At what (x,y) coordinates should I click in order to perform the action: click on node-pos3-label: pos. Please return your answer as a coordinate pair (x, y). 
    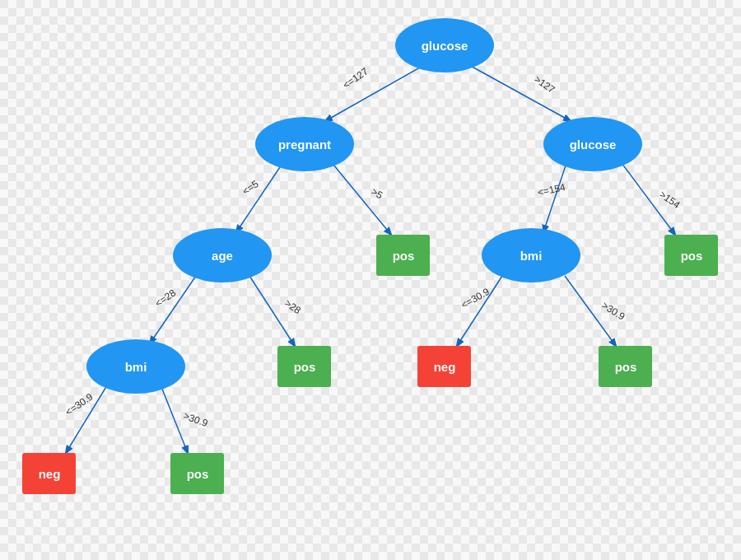
    Looking at the image, I should click on (305, 367).